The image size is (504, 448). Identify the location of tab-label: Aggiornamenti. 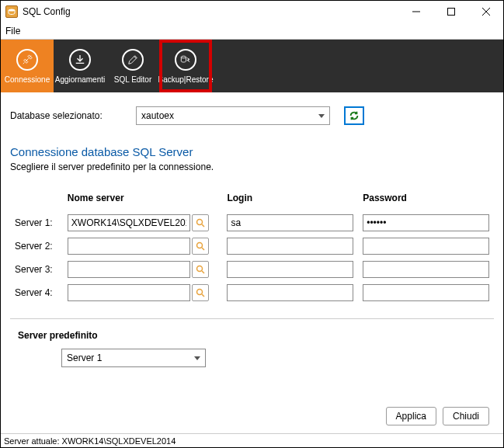
(80, 79).